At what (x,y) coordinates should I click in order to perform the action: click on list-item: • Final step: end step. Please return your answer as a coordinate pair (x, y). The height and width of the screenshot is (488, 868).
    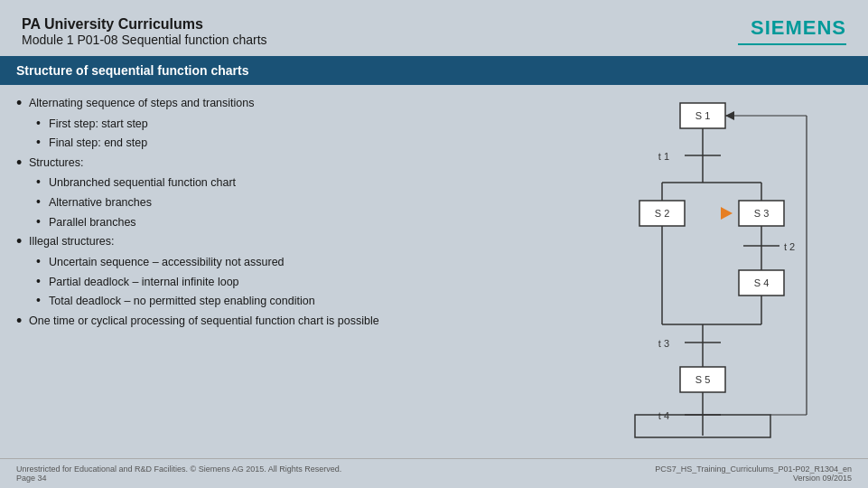
    Looking at the image, I should click on (294, 143).